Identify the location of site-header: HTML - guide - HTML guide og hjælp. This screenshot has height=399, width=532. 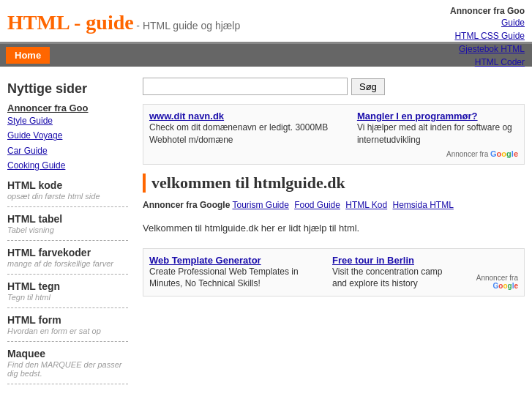
(266, 22).